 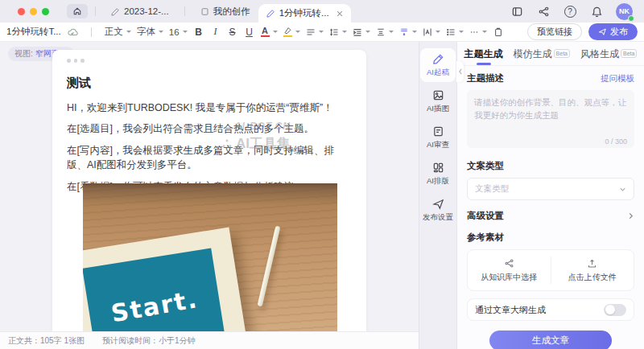 I want to click on font-color-swatch, so click(x=266, y=37).